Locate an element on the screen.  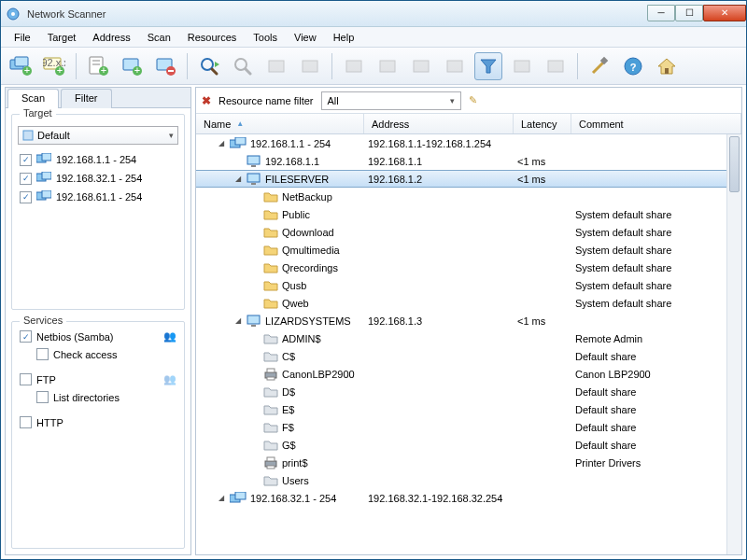
settings-button is located at coordinates (599, 66).